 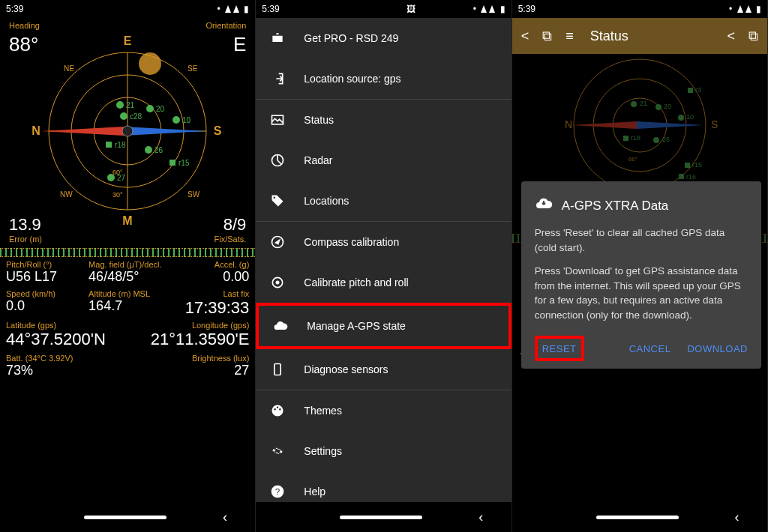 I want to click on svg-text: SE, so click(x=193, y=69).